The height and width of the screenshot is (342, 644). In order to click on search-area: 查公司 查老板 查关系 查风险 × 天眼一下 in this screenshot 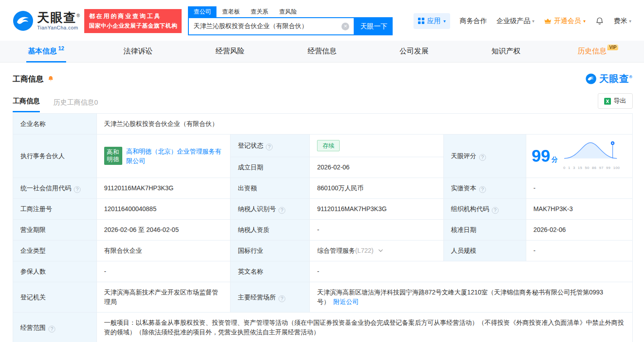, I will do `click(290, 21)`.